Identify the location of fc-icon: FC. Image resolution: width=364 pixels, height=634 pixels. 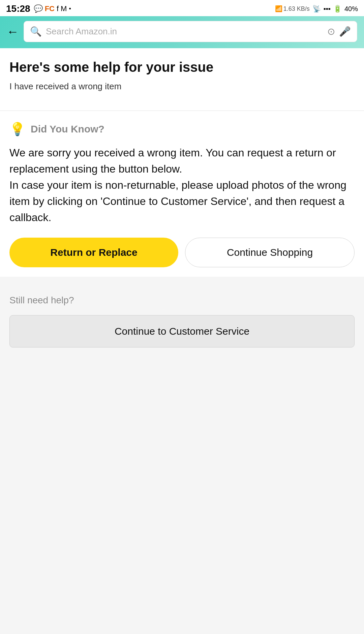
(50, 9).